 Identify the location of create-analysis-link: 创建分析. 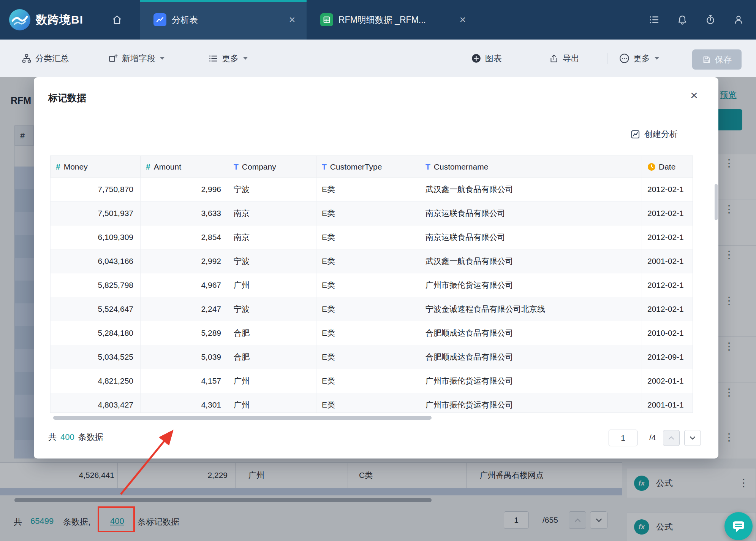
(654, 134).